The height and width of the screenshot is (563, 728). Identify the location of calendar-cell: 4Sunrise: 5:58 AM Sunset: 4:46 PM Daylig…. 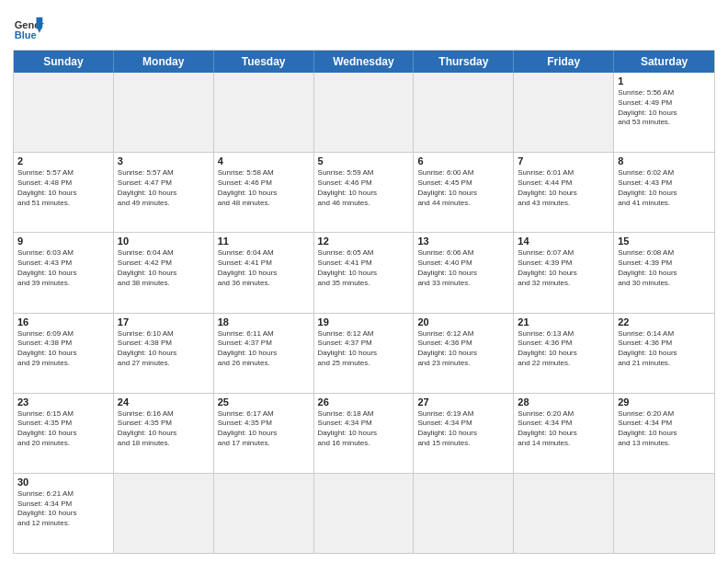
(265, 192).